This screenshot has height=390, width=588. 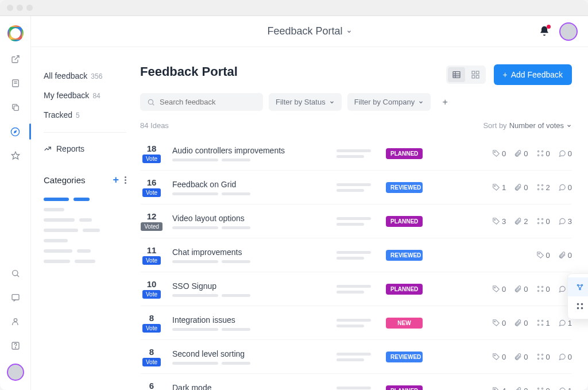 I want to click on search-box, so click(x=202, y=102).